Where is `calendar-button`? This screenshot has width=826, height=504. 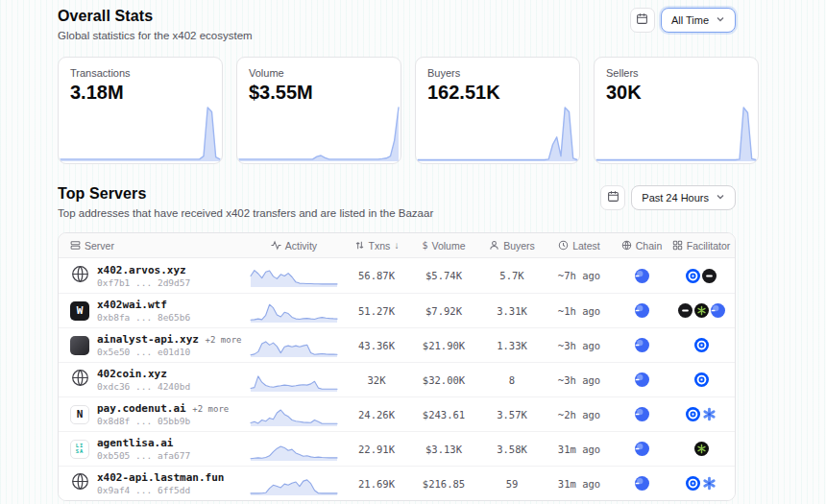
calendar-button is located at coordinates (643, 20).